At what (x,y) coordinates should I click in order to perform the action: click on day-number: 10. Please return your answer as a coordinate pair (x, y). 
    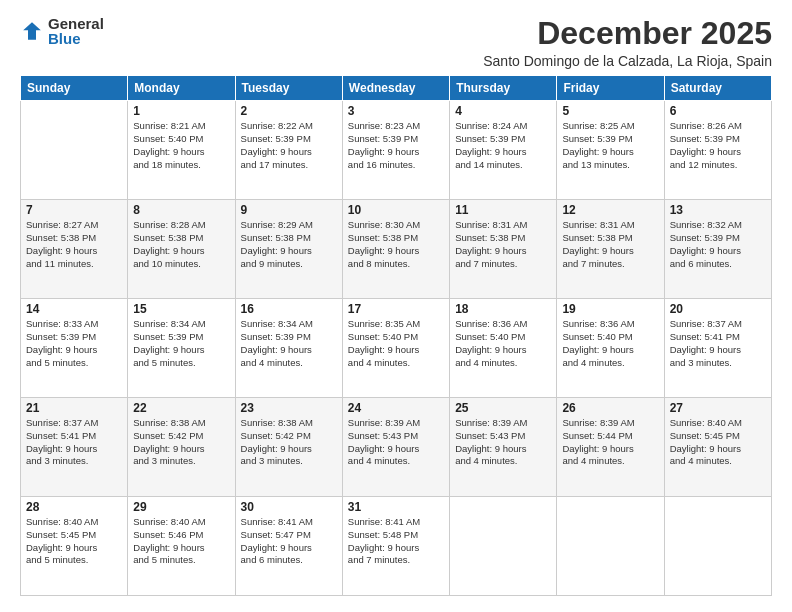
    Looking at the image, I should click on (396, 210).